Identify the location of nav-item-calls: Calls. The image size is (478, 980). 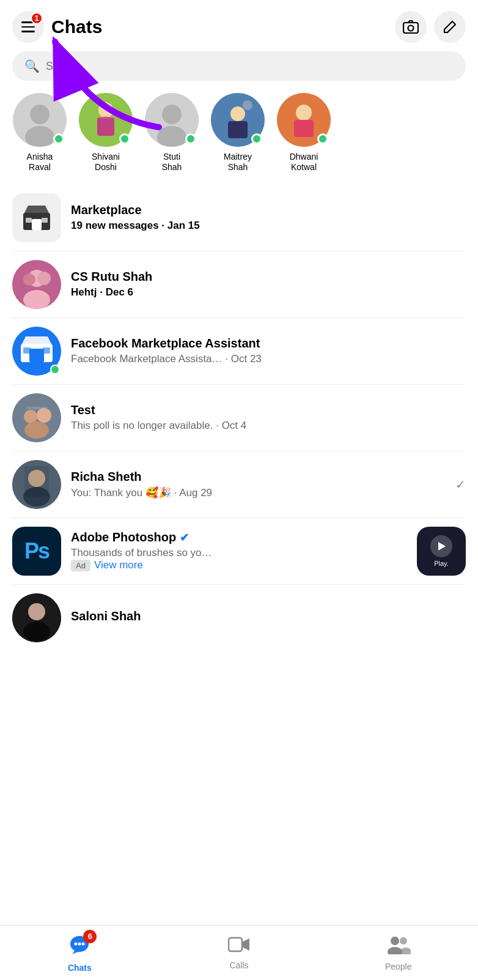
(240, 953).